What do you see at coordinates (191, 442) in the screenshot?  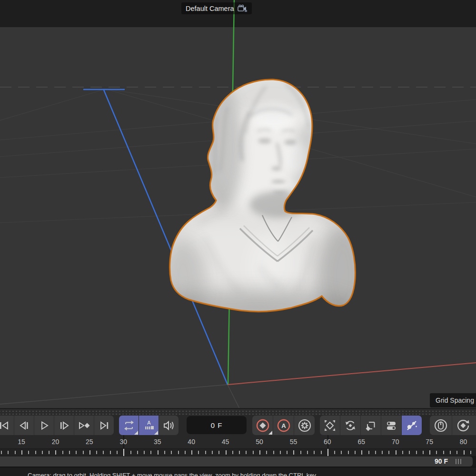 I see `ruler-frame-label: 40` at bounding box center [191, 442].